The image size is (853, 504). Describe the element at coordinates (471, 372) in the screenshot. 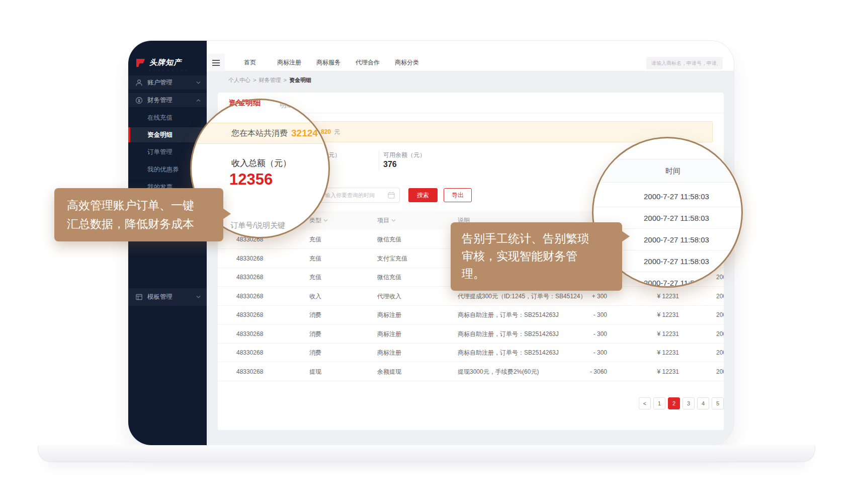

I see `table-row: 48330268提现余额提现提现3000元，手续费2%(60元)- 3060¥ …` at that location.